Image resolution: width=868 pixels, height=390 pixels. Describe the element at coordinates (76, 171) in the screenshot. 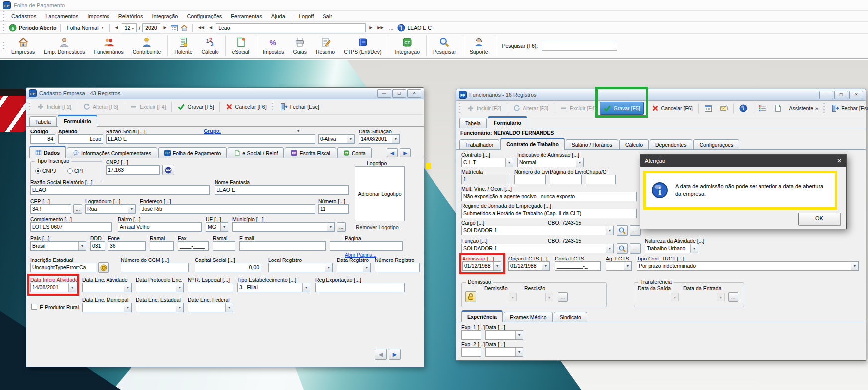

I see `radio-cpf: CPF` at that location.